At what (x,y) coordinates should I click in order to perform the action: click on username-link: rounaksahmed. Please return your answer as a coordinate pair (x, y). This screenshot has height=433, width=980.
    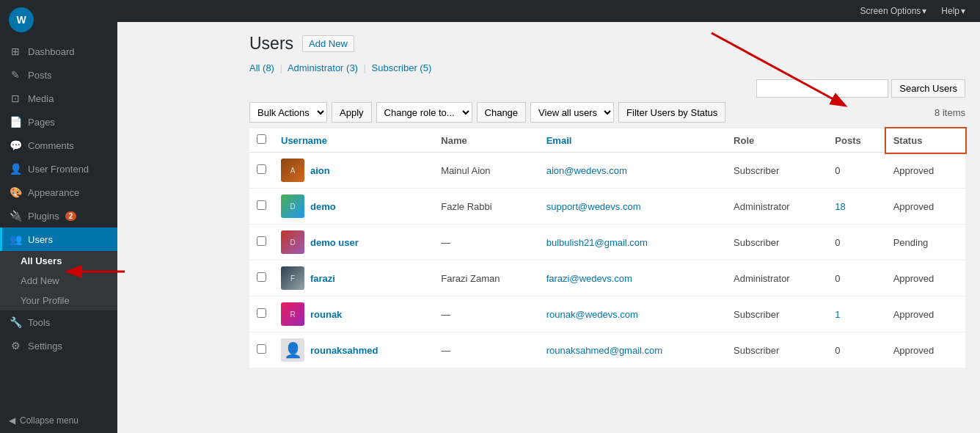
    Looking at the image, I should click on (344, 351).